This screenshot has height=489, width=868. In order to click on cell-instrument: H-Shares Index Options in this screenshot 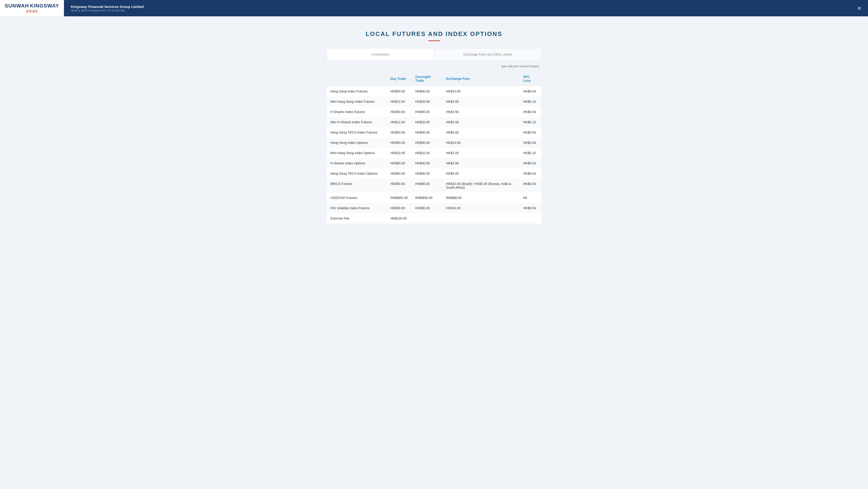, I will do `click(357, 163)`.